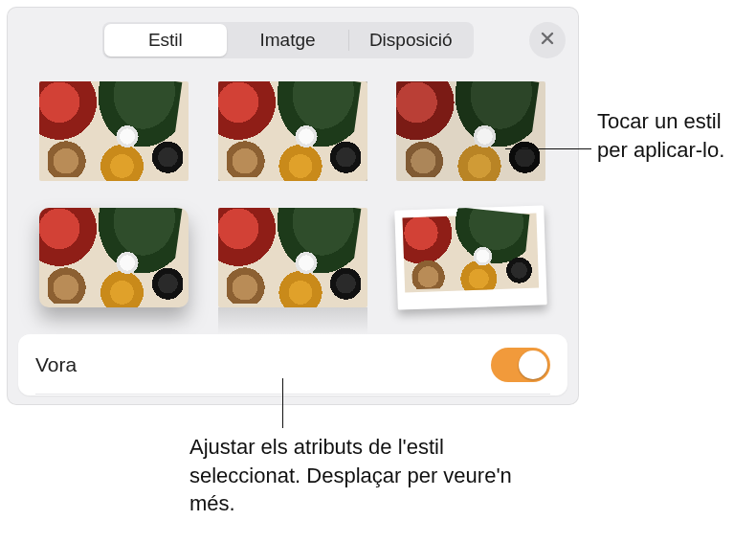  Describe the element at coordinates (293, 365) in the screenshot. I see `border-row: Vora` at that location.